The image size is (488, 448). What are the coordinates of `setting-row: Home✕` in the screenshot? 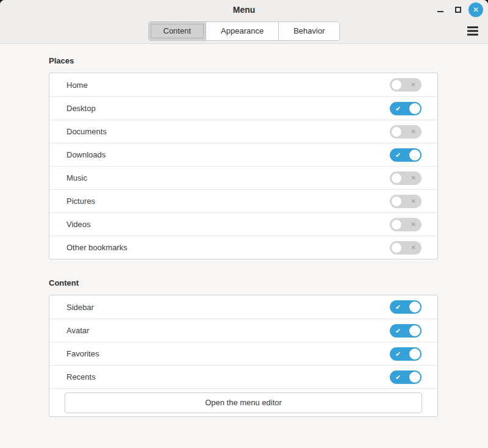 It's located at (243, 85).